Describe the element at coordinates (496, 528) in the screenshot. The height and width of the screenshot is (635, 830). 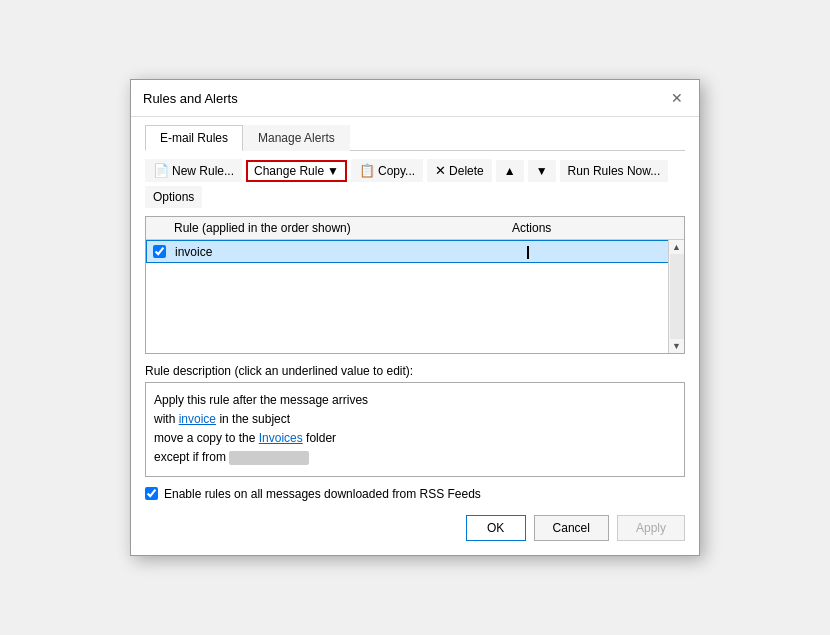
I see `ok-button: OK` at that location.